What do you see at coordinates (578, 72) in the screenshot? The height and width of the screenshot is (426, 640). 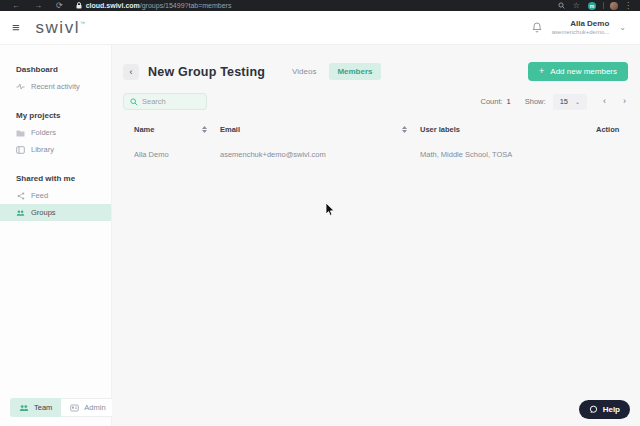 I see `add-new-members-button: + Add new members` at bounding box center [578, 72].